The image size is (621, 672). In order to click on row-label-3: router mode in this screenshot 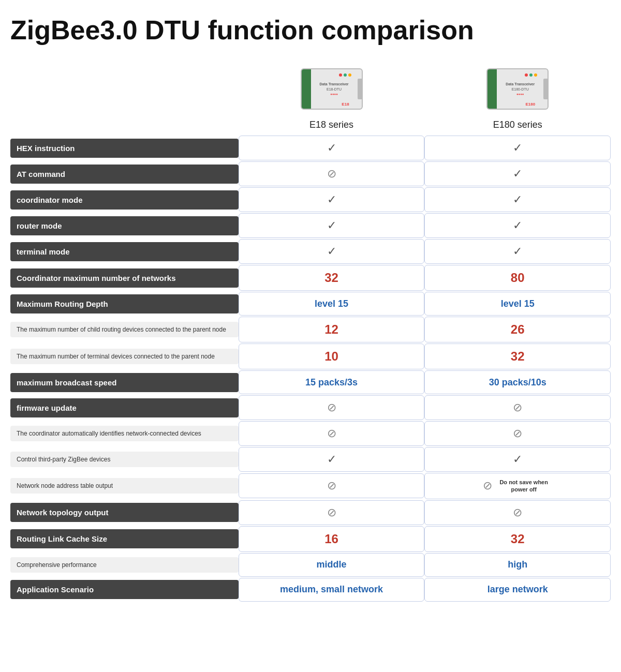, I will do `click(124, 226)`.